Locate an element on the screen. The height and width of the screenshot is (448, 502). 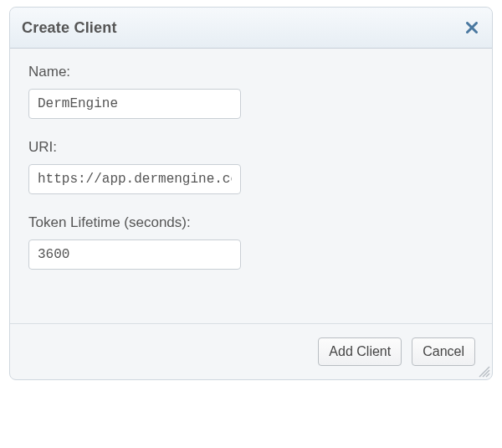
token-lifetime-input is located at coordinates (135, 255).